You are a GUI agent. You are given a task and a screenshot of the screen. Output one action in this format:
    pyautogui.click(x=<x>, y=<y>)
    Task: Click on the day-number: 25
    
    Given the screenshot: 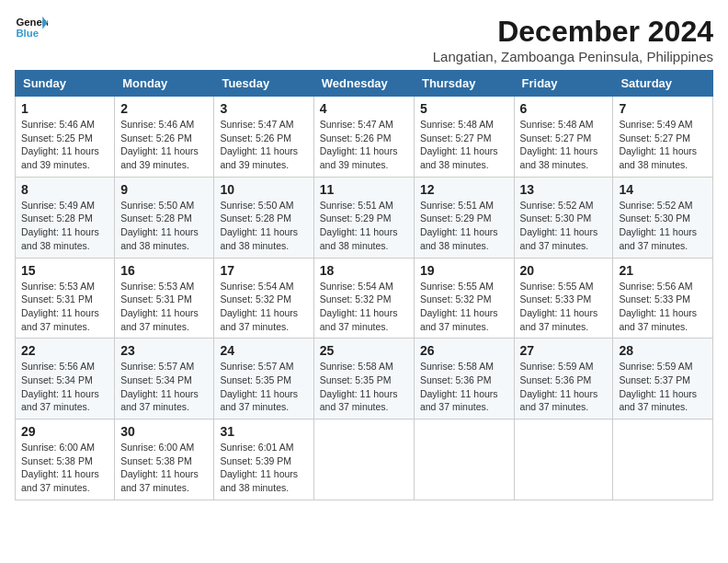 What is the action you would take?
    pyautogui.click(x=364, y=350)
    